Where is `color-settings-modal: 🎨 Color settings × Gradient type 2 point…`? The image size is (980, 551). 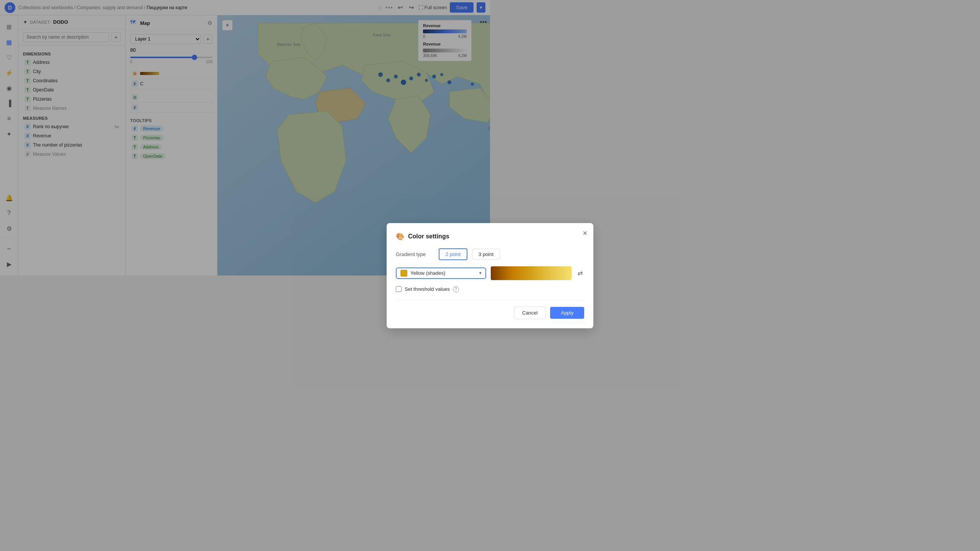 color-settings-modal: 🎨 Color settings × Gradient type 2 point… is located at coordinates (438, 249).